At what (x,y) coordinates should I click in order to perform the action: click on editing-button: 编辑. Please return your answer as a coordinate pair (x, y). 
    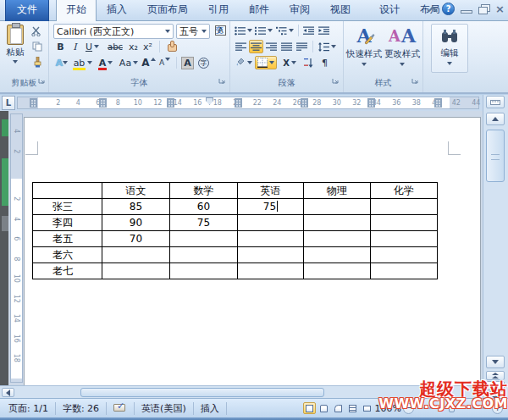
    Looking at the image, I should click on (450, 48).